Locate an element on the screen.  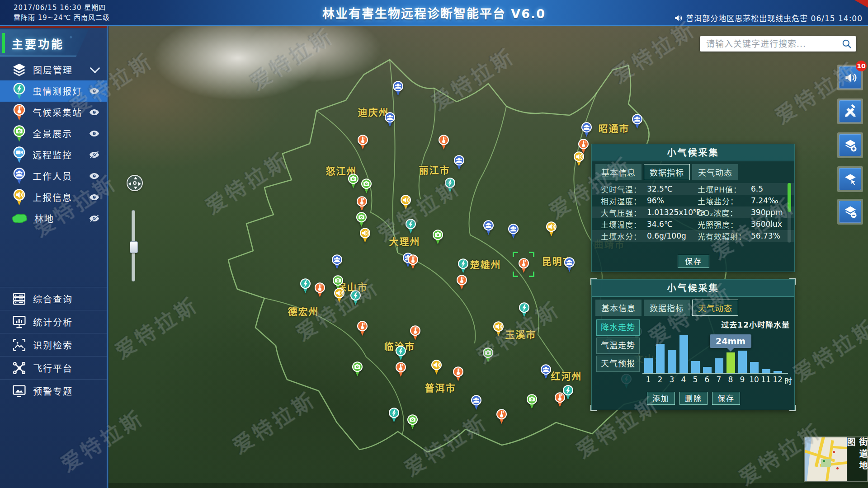
sidebar-item-db: 综合查询 is located at coordinates (53, 298).